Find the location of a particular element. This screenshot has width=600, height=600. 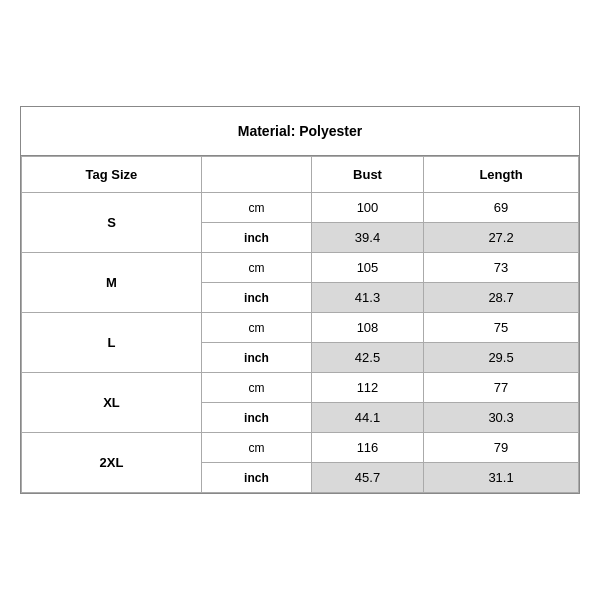

bust-cm-value: 116 is located at coordinates (367, 448).